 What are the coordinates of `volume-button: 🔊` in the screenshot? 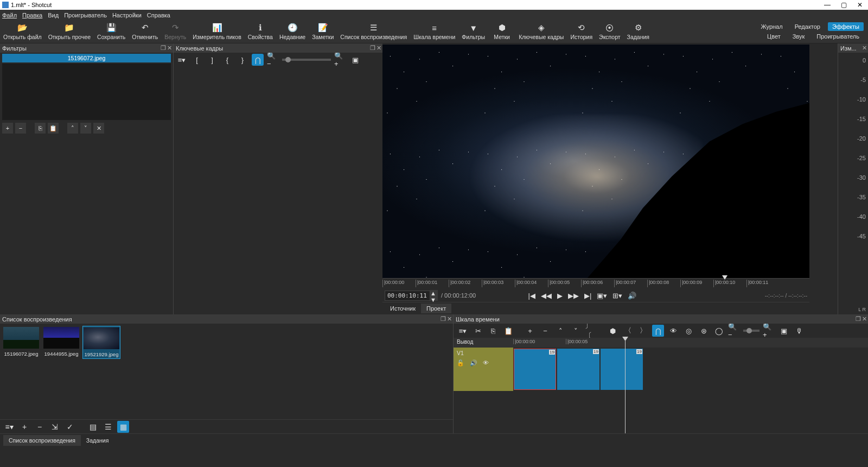 It's located at (632, 295).